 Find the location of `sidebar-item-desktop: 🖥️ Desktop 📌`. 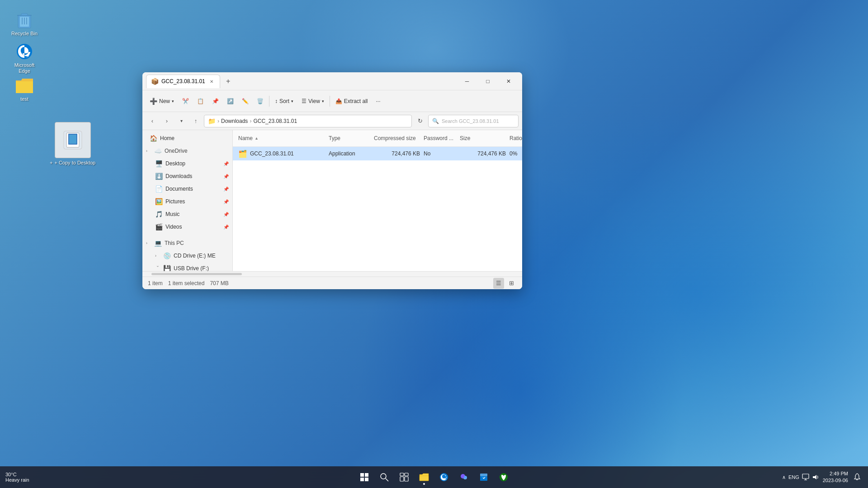

sidebar-item-desktop: 🖥️ Desktop 📌 is located at coordinates (187, 164).